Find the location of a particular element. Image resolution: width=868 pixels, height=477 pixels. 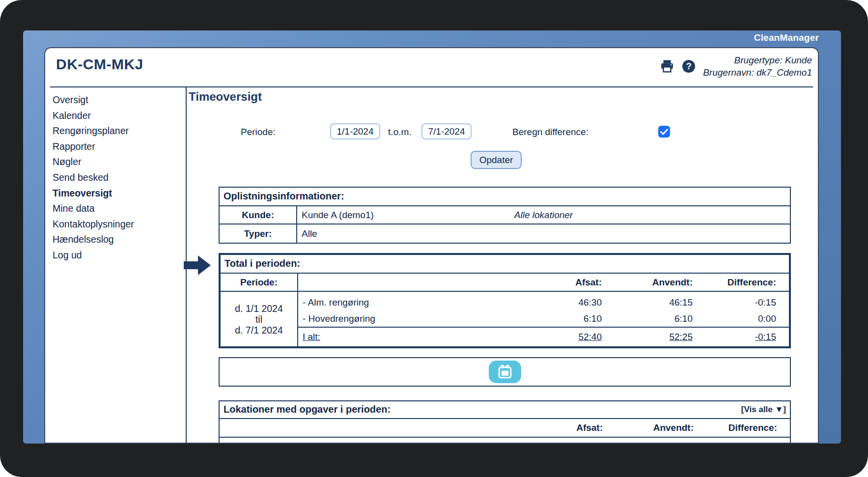

locations-table: Lokationer med opgaver i perioden: [Vis … is located at coordinates (505, 422).